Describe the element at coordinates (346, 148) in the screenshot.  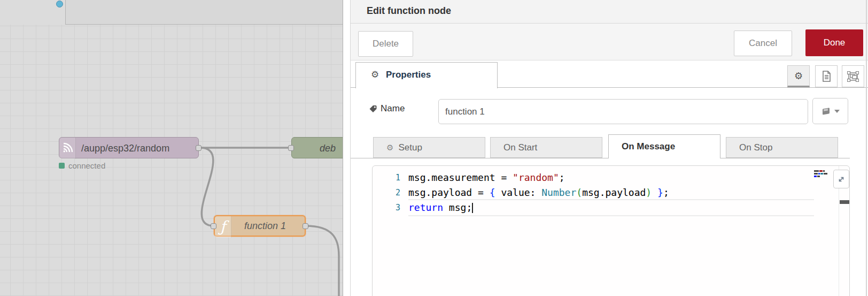
I see `tray-resize-handle` at that location.